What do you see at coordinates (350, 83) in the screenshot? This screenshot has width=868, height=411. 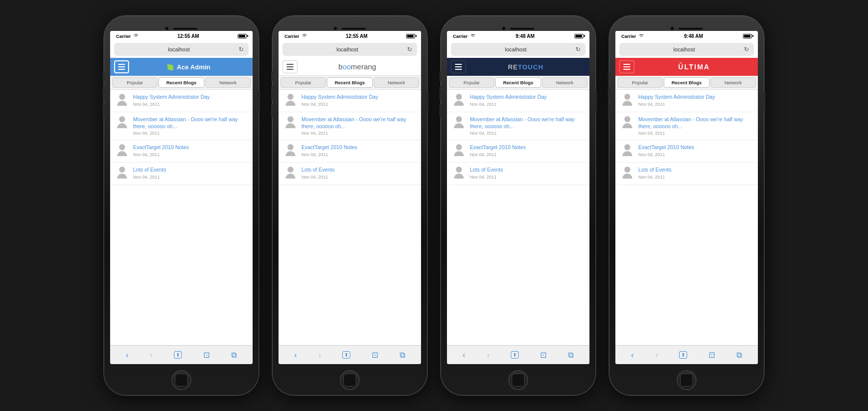 I see `tab-bar: PopularRecent BlogsNetwork` at bounding box center [350, 83].